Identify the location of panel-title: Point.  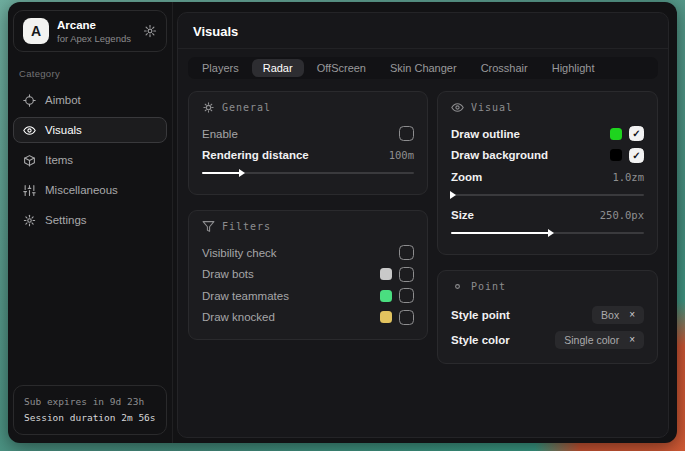
(488, 286).